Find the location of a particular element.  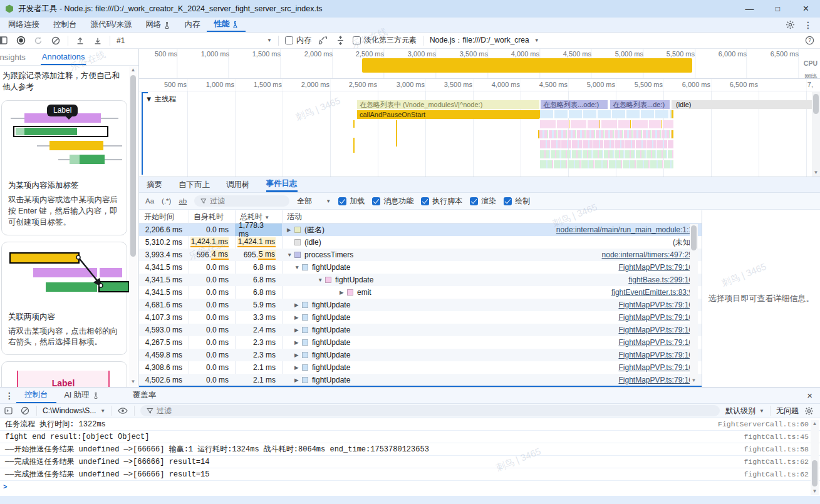

console-scrollbar: ▲ ▼ is located at coordinates (814, 458).